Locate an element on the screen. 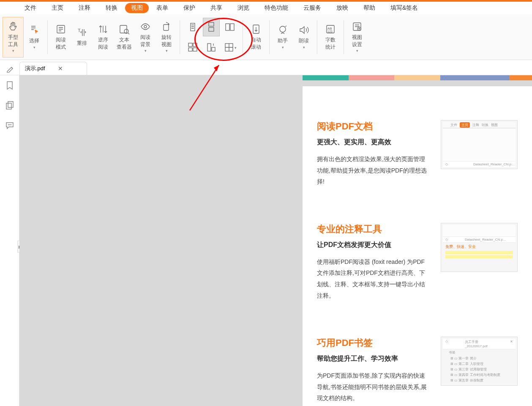 The image size is (532, 406). auto-scroll-label: 自动 滚动 is located at coordinates (256, 44).